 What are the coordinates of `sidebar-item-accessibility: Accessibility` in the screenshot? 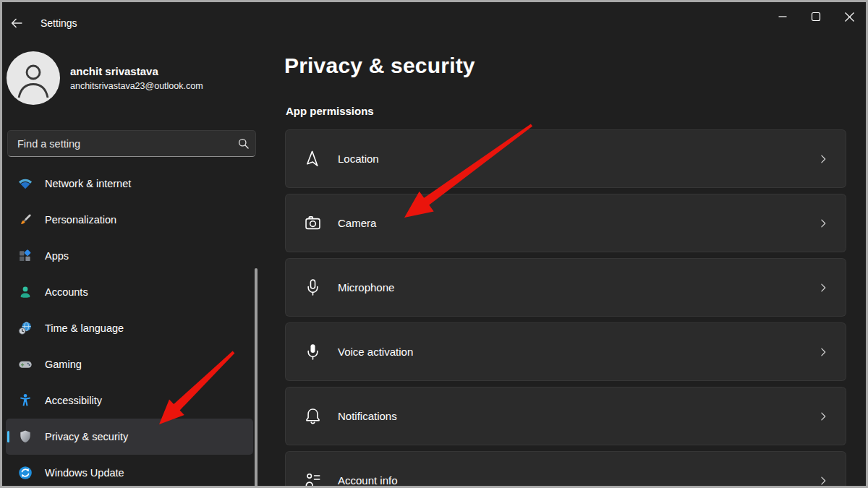 It's located at (129, 401).